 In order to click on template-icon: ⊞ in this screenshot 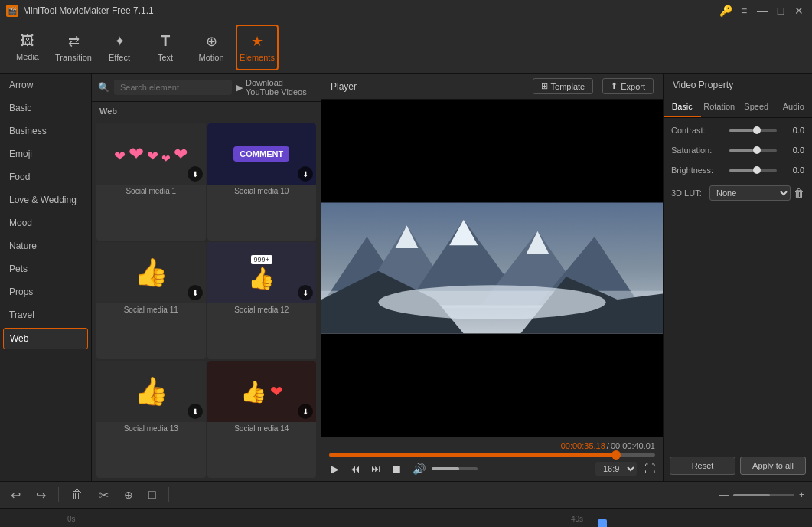, I will do `click(545, 86)`.